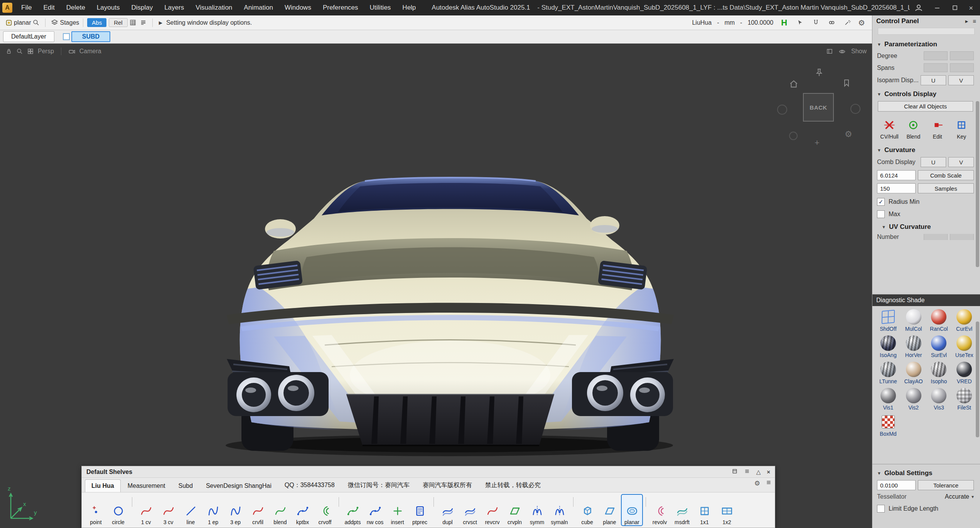  I want to click on shelf-tool: 1 cv, so click(146, 510).